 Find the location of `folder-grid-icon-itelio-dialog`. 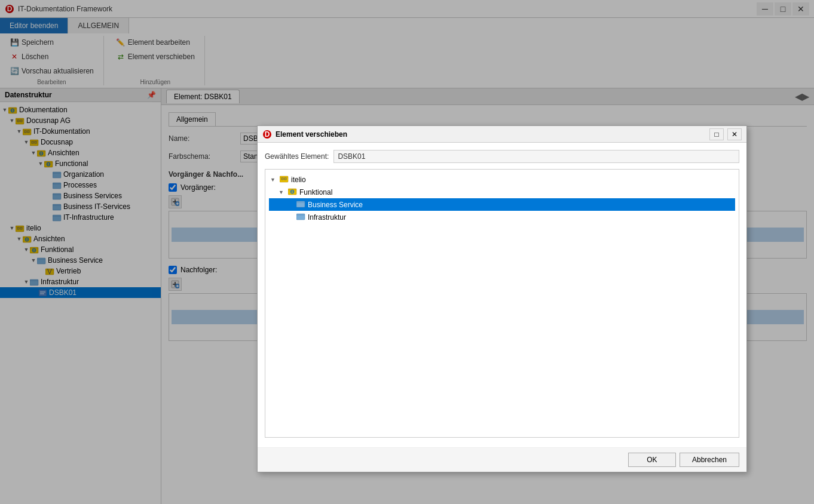

folder-grid-icon-itelio-dialog is located at coordinates (284, 179).